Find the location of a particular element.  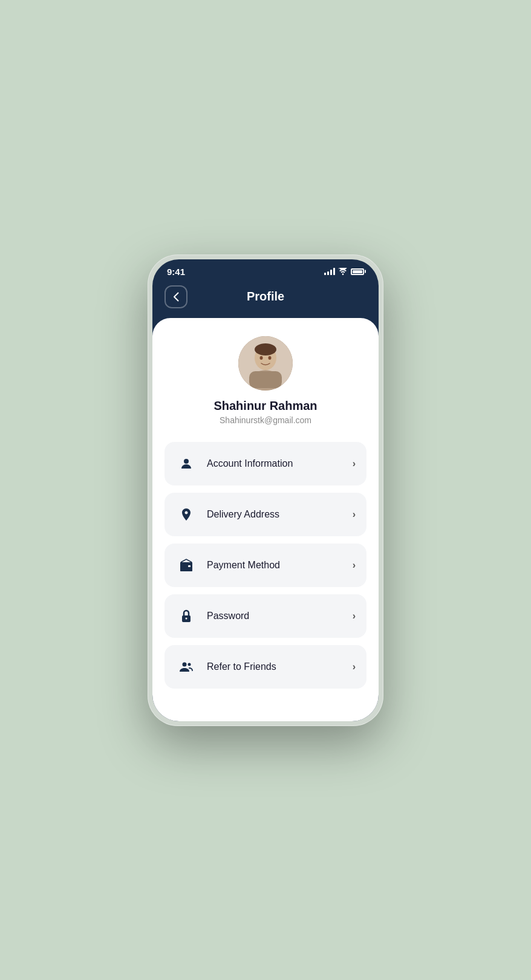

refer-friends-label: Refer to Friends is located at coordinates (279, 667).